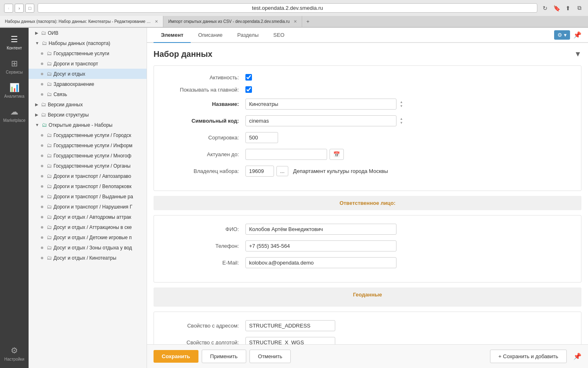 The height and width of the screenshot is (368, 588). Describe the element at coordinates (262, 137) in the screenshot. I see `sort-input` at that location.